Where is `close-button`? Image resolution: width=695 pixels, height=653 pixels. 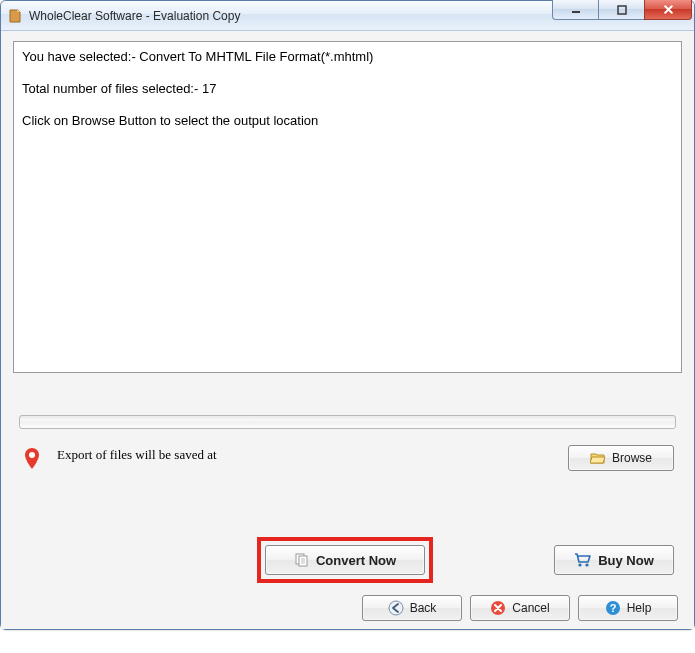 close-button is located at coordinates (668, 10).